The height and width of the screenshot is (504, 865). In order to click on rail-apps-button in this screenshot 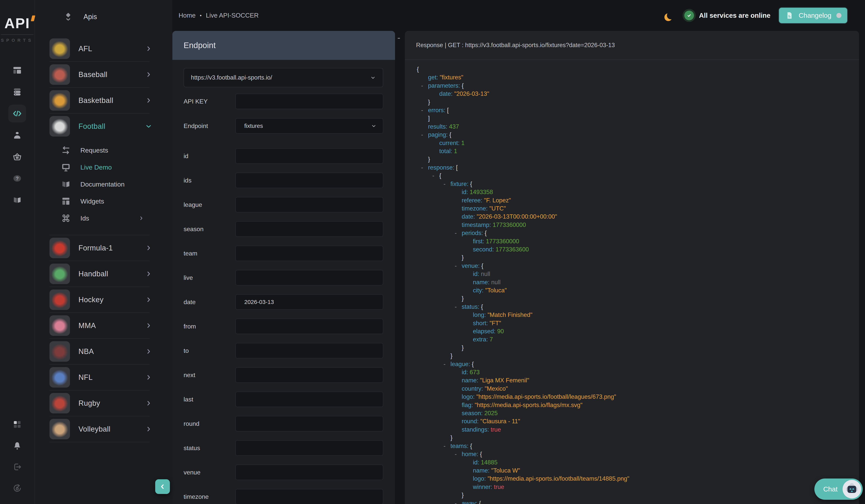, I will do `click(17, 424)`.